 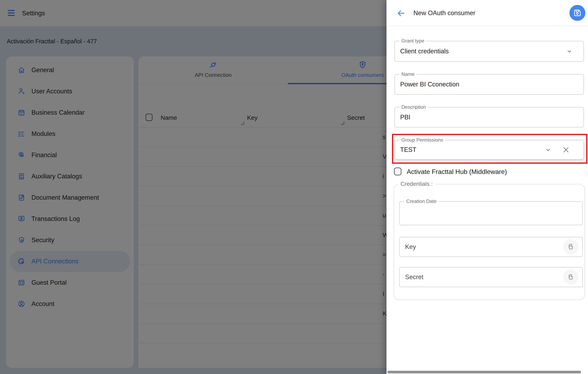 What do you see at coordinates (571, 247) in the screenshot?
I see `copy-key-button` at bounding box center [571, 247].